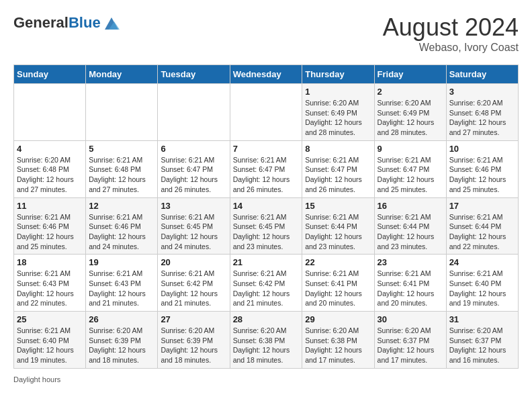 This screenshot has height=411, width=532. What do you see at coordinates (339, 113) in the screenshot?
I see `calendar-cell: 1Sunrise: 6:20 AMSunset: 6:49 PMDaylight…` at bounding box center [339, 113].